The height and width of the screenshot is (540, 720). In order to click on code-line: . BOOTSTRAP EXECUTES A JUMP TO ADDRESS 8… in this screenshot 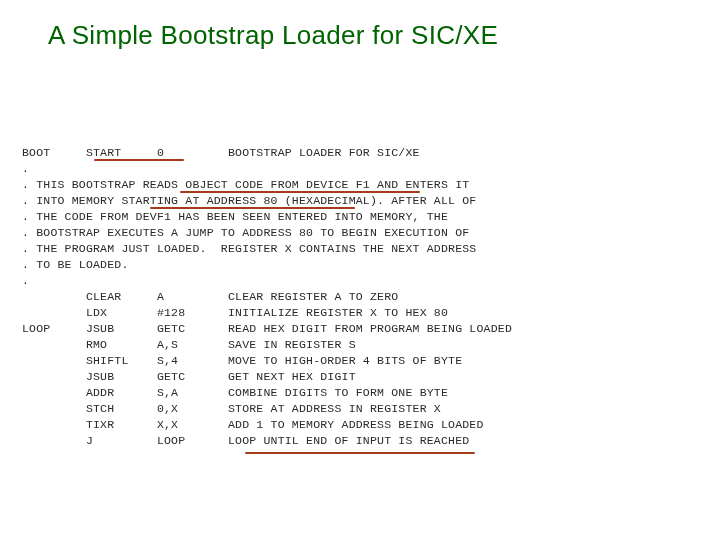, I will do `click(246, 232)`.